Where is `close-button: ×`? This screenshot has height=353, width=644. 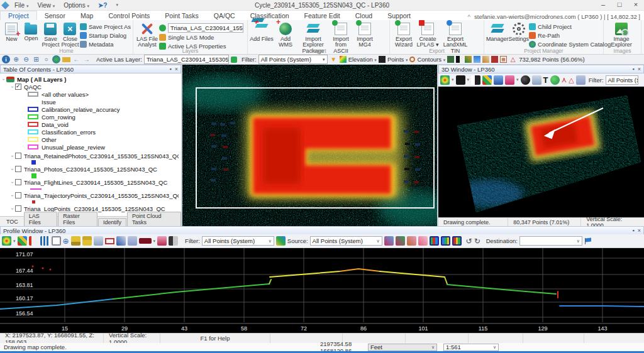 close-button: × is located at coordinates (636, 5).